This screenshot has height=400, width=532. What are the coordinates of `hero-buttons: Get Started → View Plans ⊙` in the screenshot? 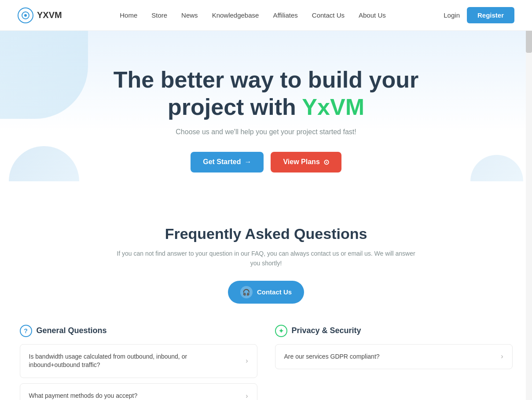 It's located at (266, 162).